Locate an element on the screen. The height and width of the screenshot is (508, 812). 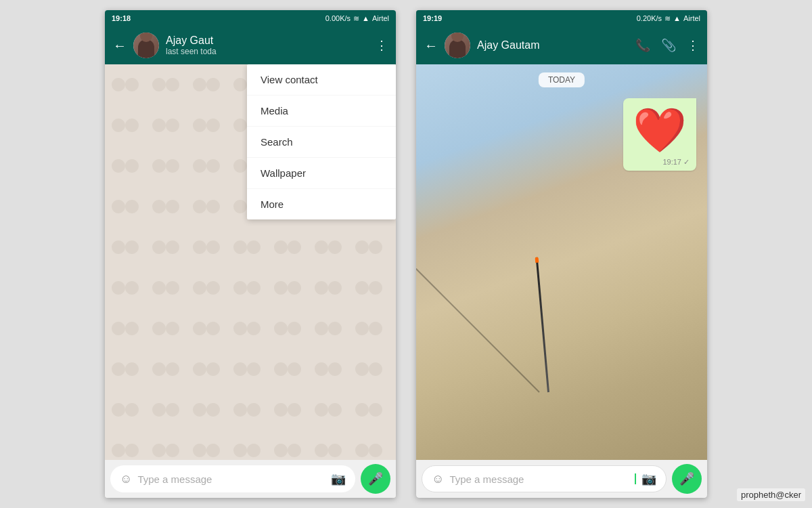
message-bubble: ❤️ 19:17 ✓ is located at coordinates (660, 134).